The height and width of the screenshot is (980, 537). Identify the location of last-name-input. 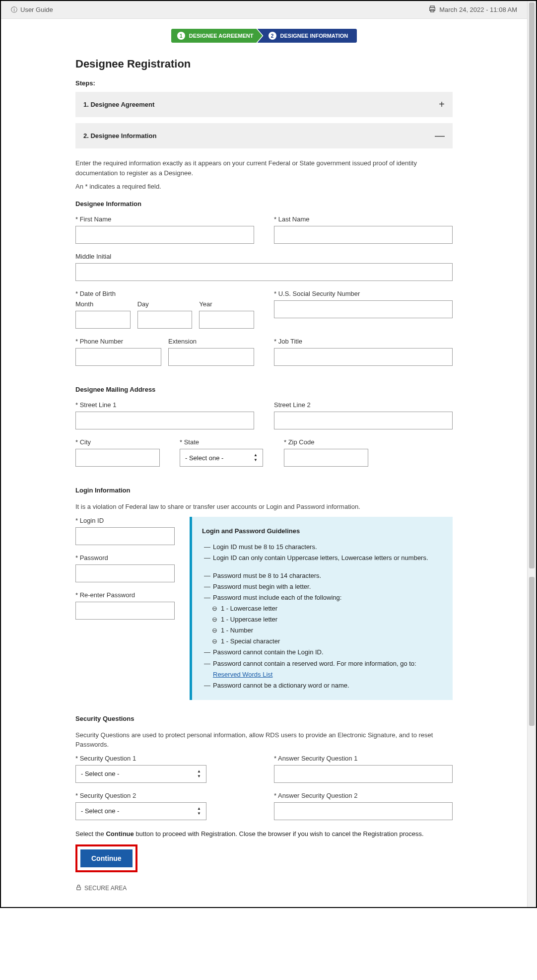
(363, 235).